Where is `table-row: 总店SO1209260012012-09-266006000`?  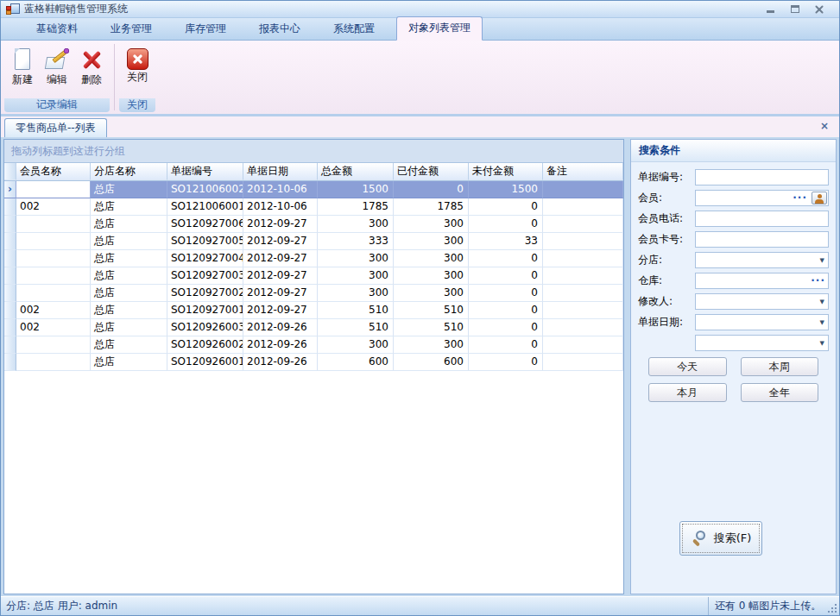
table-row: 总店SO1209260012012-09-266006000 is located at coordinates (314, 362).